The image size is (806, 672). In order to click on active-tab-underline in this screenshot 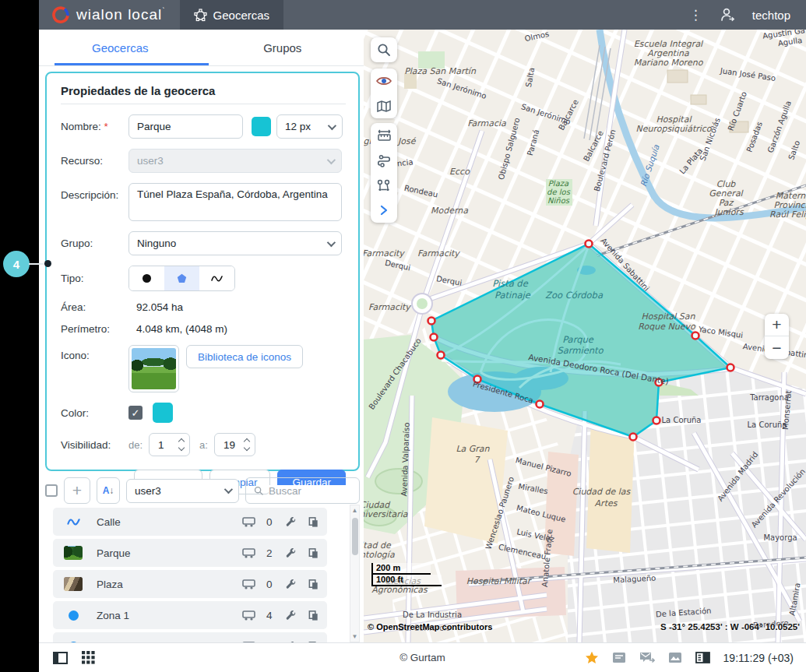, I will do `click(132, 64)`.